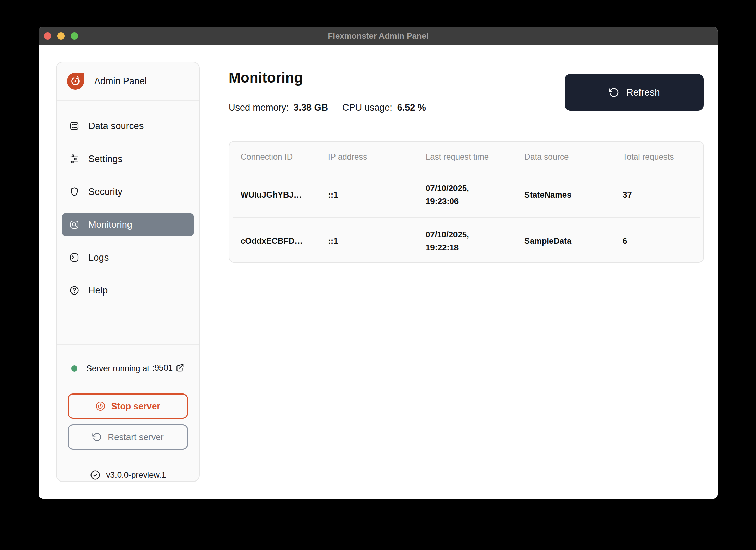 The height and width of the screenshot is (550, 756). I want to click on cpu-usage-label: CPU usage:, so click(367, 108).